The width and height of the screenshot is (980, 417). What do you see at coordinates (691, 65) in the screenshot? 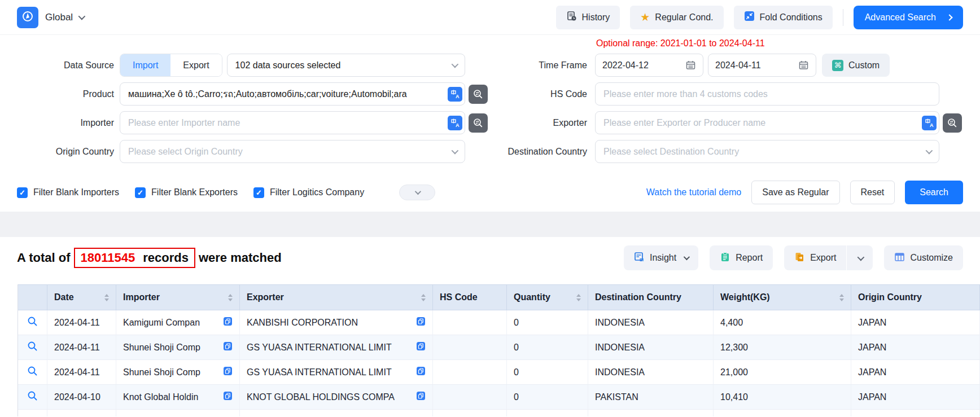
I see `calendar-icon` at bounding box center [691, 65].